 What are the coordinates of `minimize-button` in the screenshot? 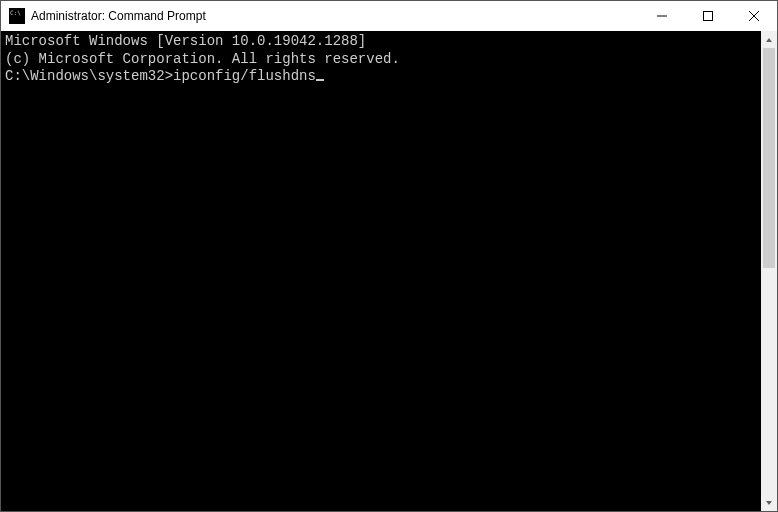 It's located at (662, 16).